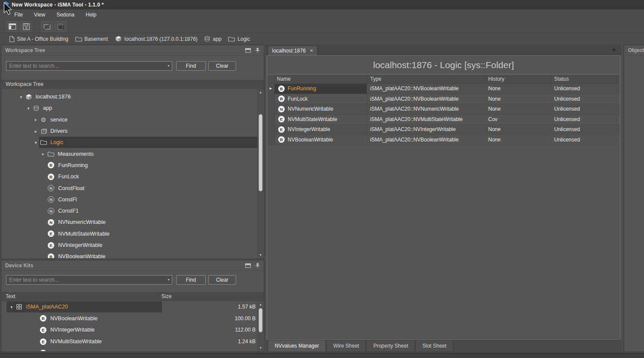 The width and height of the screenshot is (644, 358). Describe the element at coordinates (129, 307) in the screenshot. I see `kit-row-plataac20: iSMA_platAAC201.57 kB` at that location.